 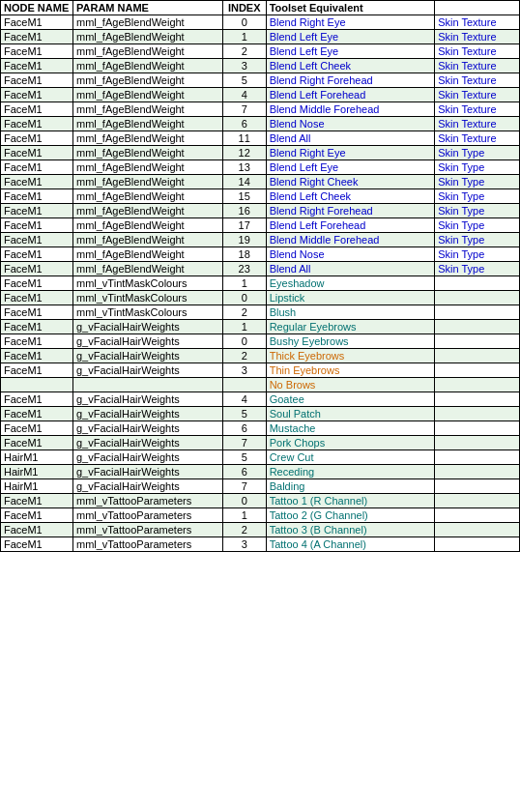 What do you see at coordinates (350, 516) in the screenshot?
I see `cell-toolset: Tattoo 2 (G Channel)` at bounding box center [350, 516].